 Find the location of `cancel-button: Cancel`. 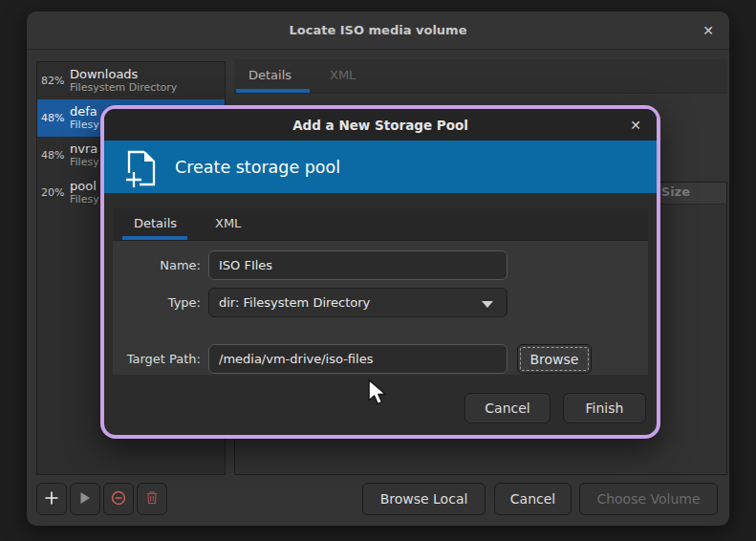

cancel-button: Cancel is located at coordinates (533, 499).